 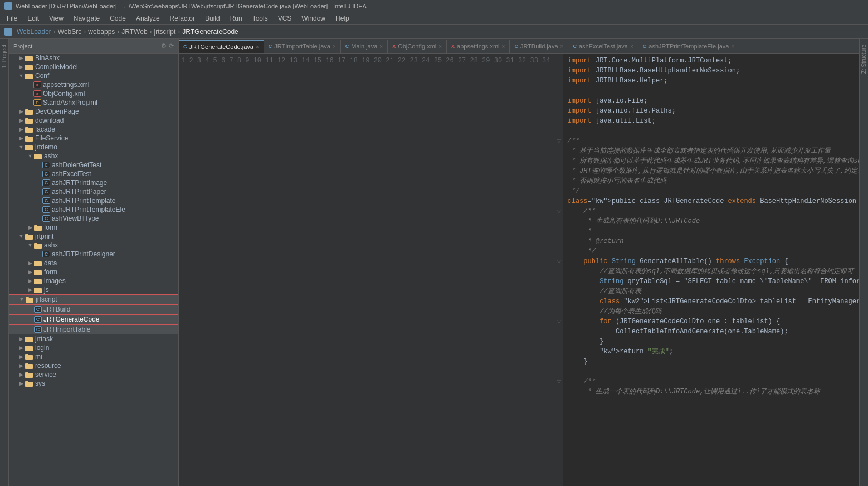 I want to click on menu-item-navigate: Navigate, so click(x=87, y=18).